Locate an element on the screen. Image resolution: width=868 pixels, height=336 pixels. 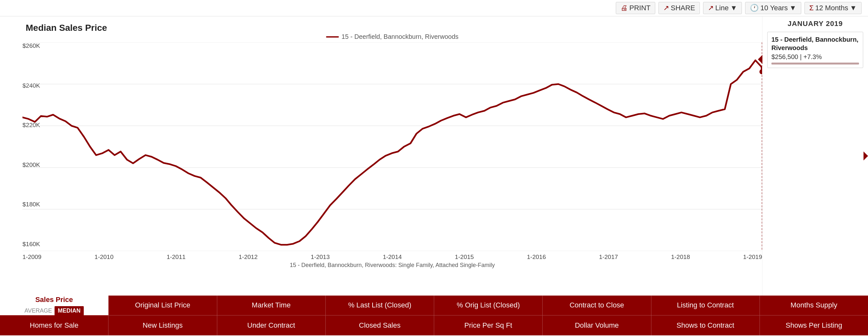
sidebar-arrow-left is located at coordinates (760, 59).